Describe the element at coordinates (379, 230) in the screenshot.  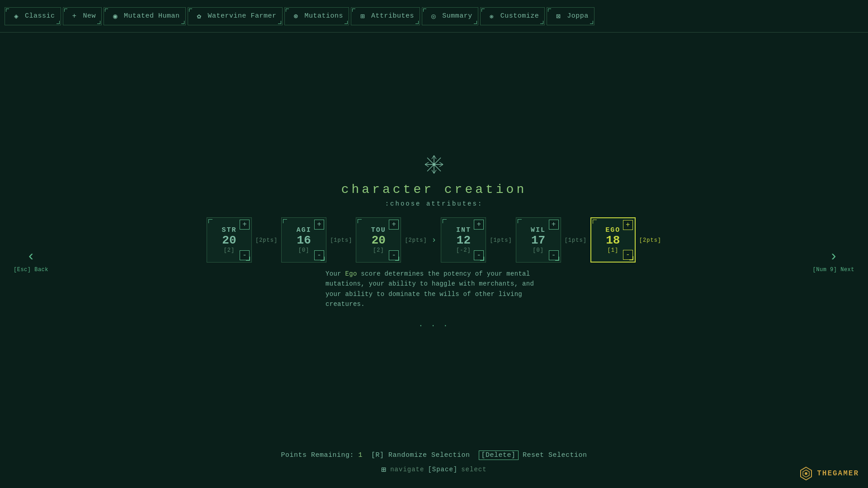
I see `tou-label: TOU` at that location.